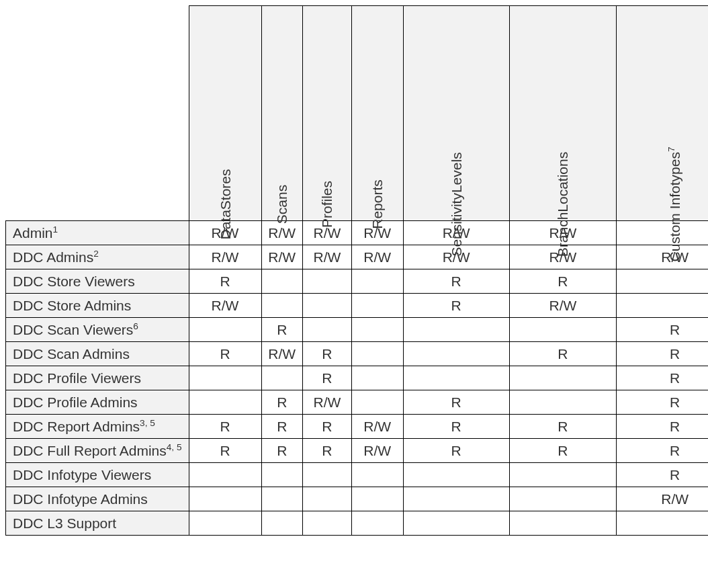 The height and width of the screenshot is (588, 708). Describe the element at coordinates (53, 257) in the screenshot. I see `role-name: DDC Admins` at that location.